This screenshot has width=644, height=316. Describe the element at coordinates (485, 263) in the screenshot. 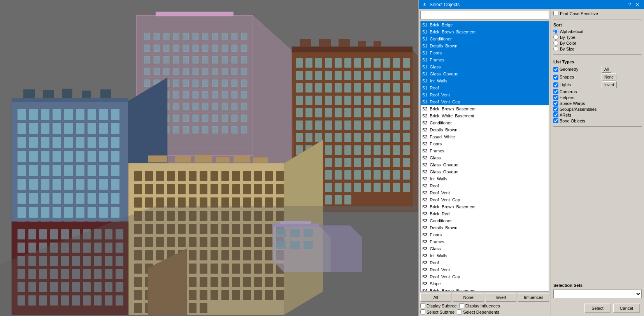

I see `list-item: S3_Roof` at that location.